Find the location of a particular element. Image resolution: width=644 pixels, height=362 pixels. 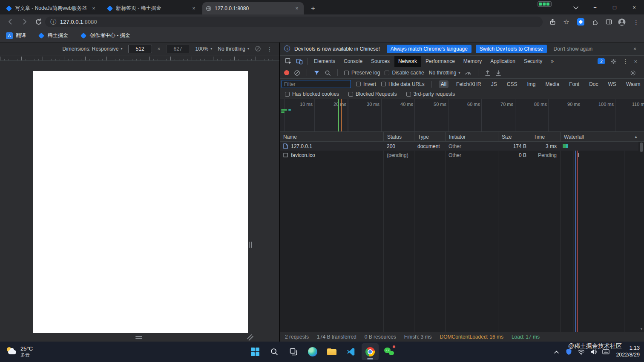

record-network-log-button is located at coordinates (287, 73).